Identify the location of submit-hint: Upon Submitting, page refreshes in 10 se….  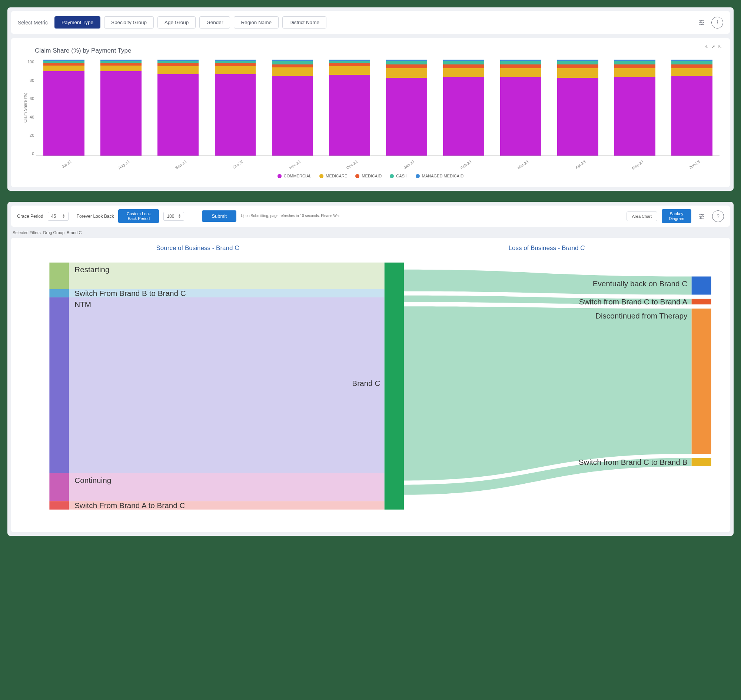
(291, 216).